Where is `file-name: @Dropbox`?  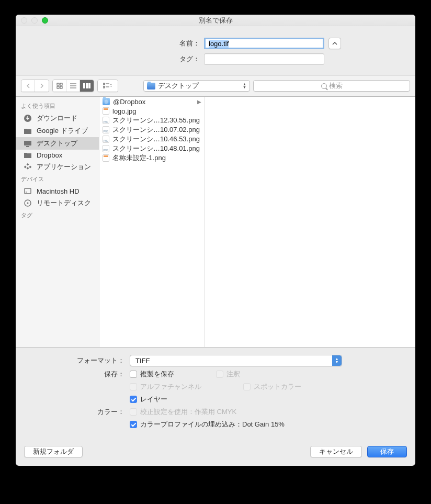
file-name: @Dropbox is located at coordinates (129, 102).